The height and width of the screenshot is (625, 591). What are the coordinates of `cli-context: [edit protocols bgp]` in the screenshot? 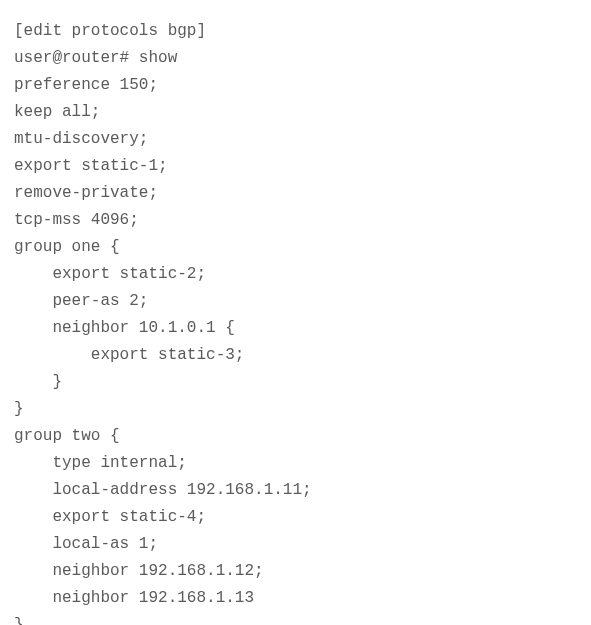 It's located at (110, 31).